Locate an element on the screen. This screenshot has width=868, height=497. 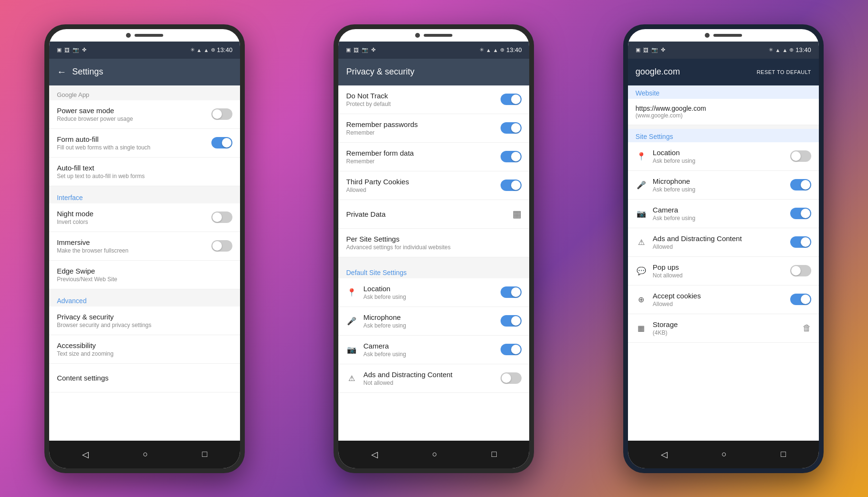
settings-item-ads-2: ⚠ Ads and Distracting Content Not allowe… is located at coordinates (434, 379).